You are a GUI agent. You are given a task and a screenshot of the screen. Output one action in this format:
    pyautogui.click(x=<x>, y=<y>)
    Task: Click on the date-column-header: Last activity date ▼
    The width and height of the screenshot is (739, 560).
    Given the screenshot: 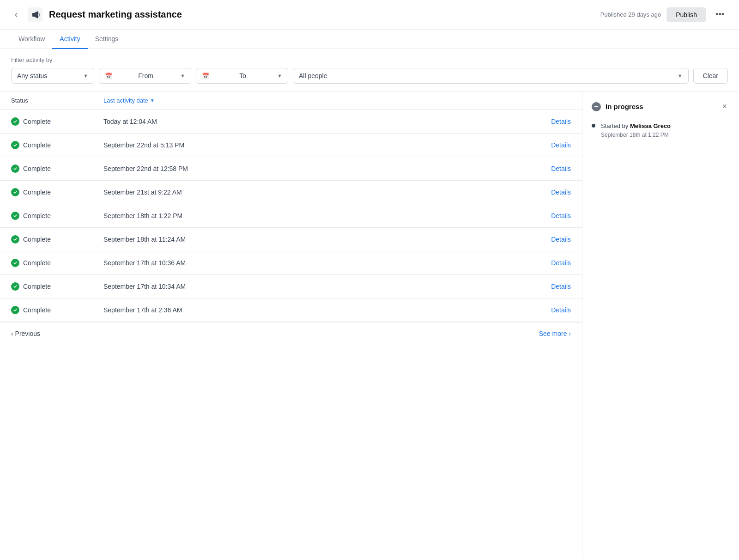 What is the action you would take?
    pyautogui.click(x=337, y=101)
    